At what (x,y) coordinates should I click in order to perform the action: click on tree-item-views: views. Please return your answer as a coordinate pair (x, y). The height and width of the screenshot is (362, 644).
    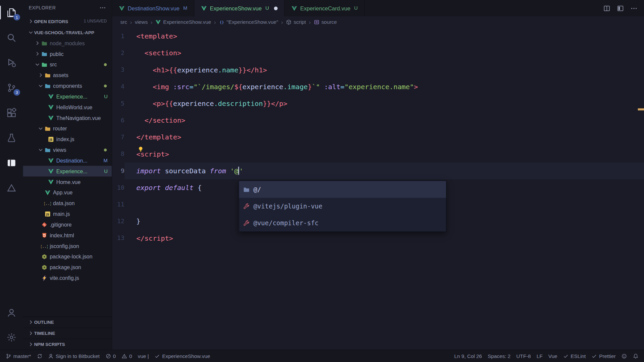
    Looking at the image, I should click on (67, 150).